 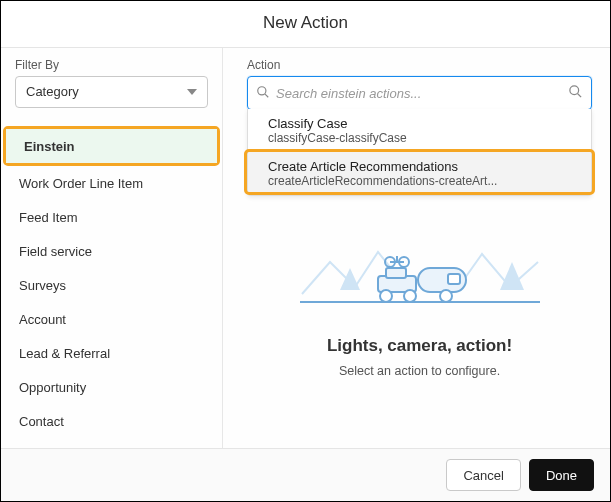 What do you see at coordinates (112, 387) in the screenshot?
I see `category-item-opportunity: Opportunity` at bounding box center [112, 387].